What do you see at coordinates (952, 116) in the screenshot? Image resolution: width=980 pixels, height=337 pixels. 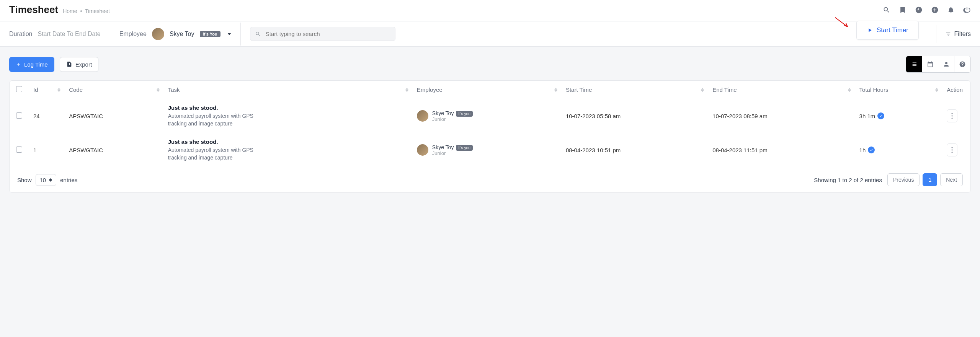 I see `dots-vertical-icon` at bounding box center [952, 116].